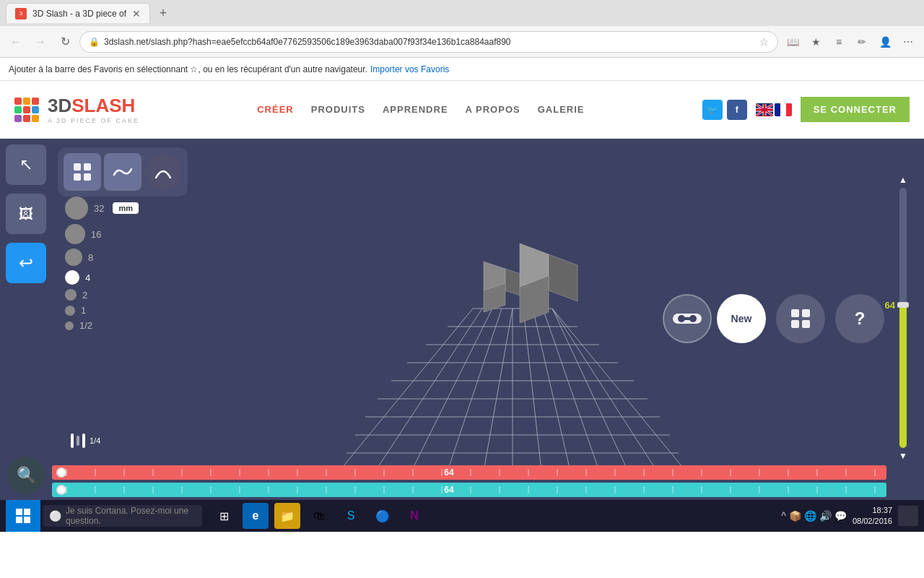 The height and width of the screenshot is (578, 924). I want to click on top-tools, so click(123, 172).